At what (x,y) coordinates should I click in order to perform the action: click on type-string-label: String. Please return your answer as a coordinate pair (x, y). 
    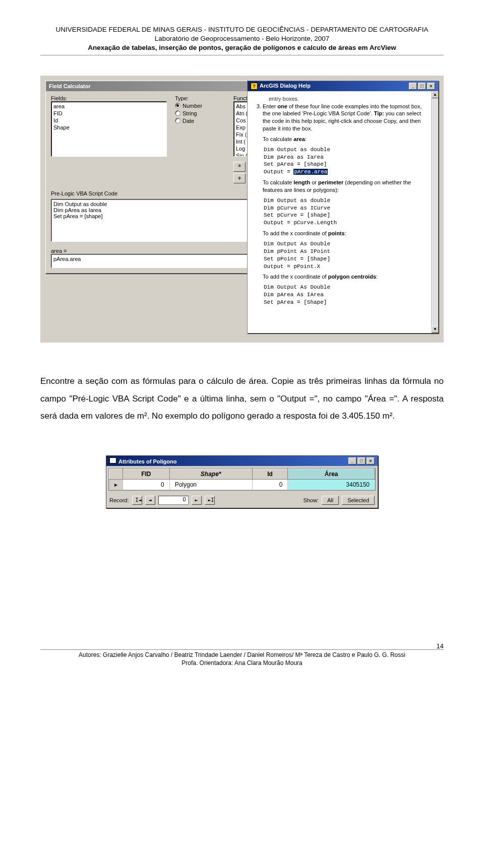
    Looking at the image, I should click on (190, 113).